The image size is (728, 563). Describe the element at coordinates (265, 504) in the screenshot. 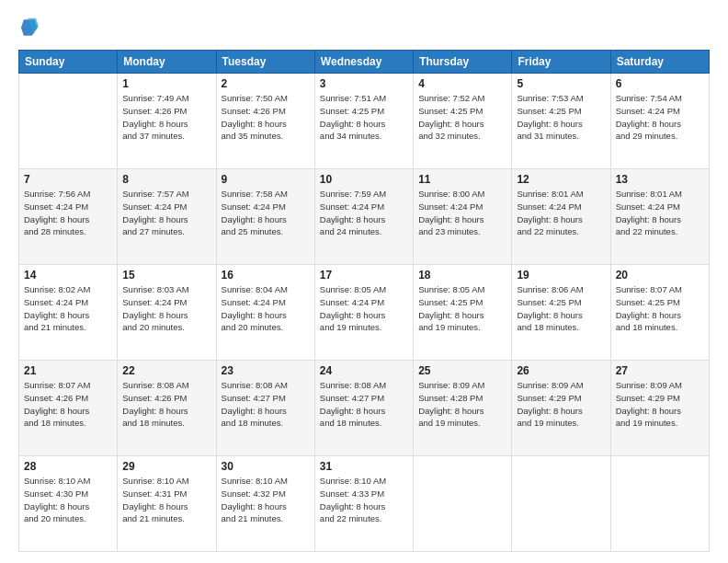

I see `calendar-cell: 30Sunrise: 8:10 AMSunset: 4:32 PMDayligh…` at that location.